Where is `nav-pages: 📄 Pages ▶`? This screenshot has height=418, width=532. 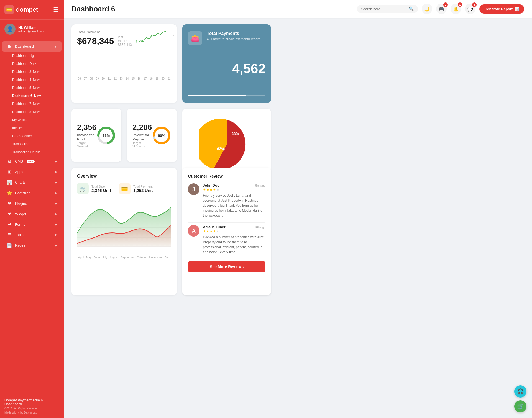
nav-pages: 📄 Pages ▶ is located at coordinates (32, 245).